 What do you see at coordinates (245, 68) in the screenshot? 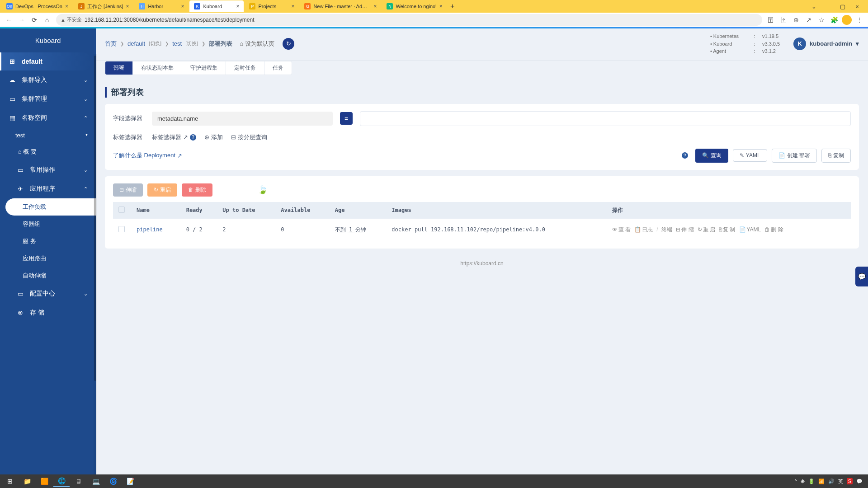
I see `tab-cronjob: 定时任务` at bounding box center [245, 68].